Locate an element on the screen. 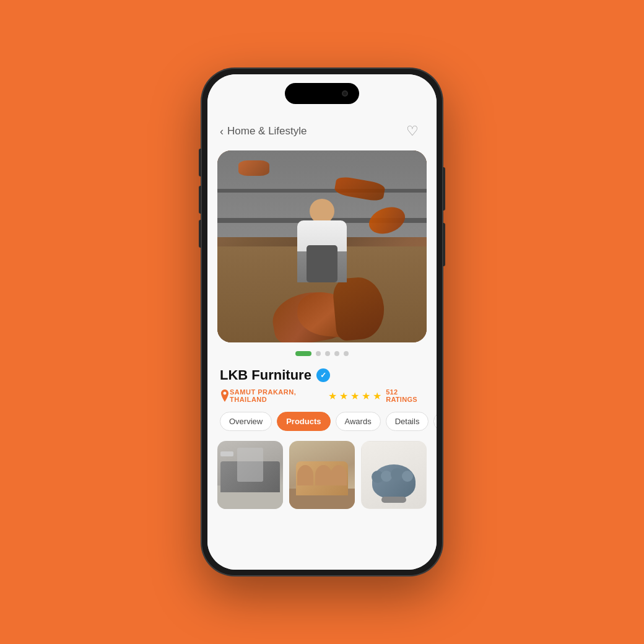 Image resolution: width=644 pixels, height=644 pixels. category-title: Home & Lifestyle is located at coordinates (268, 131).